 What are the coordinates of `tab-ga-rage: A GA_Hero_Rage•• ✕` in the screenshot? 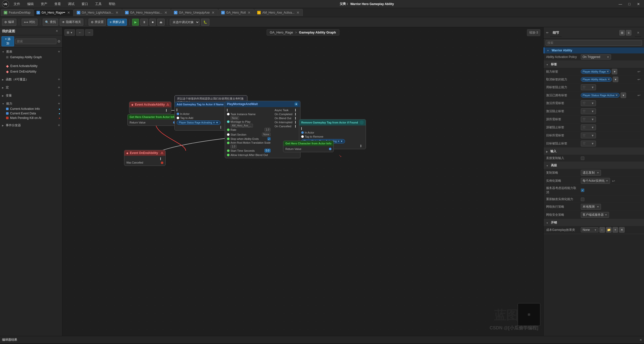 It's located at (54, 13).